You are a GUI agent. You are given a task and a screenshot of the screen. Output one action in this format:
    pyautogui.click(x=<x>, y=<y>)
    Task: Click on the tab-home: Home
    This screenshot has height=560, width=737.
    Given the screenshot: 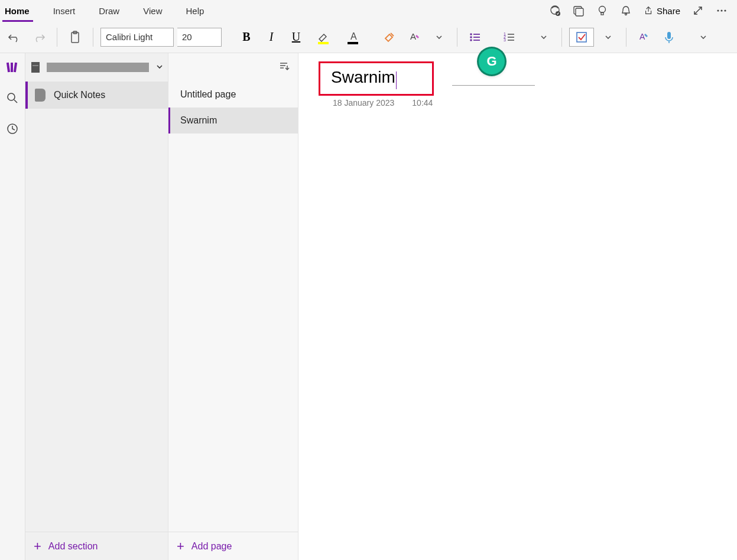 What is the action you would take?
    pyautogui.click(x=22, y=11)
    